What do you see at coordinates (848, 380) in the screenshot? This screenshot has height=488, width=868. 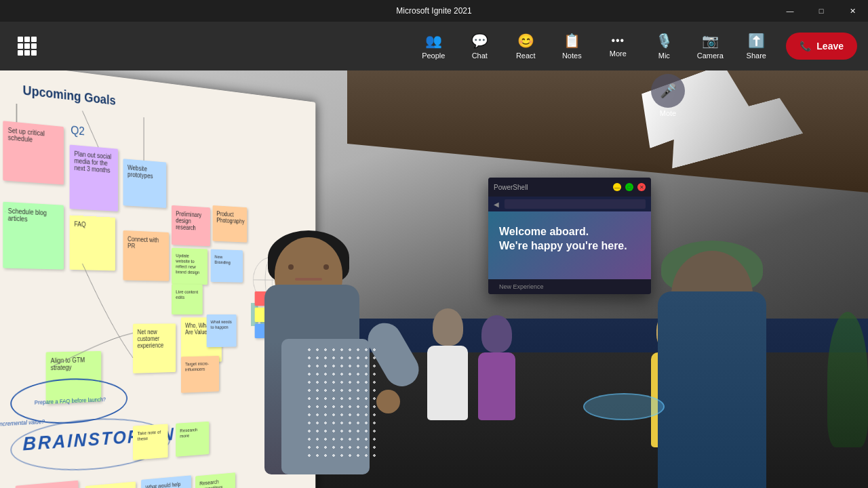 I see `plant-decoration` at bounding box center [848, 380].